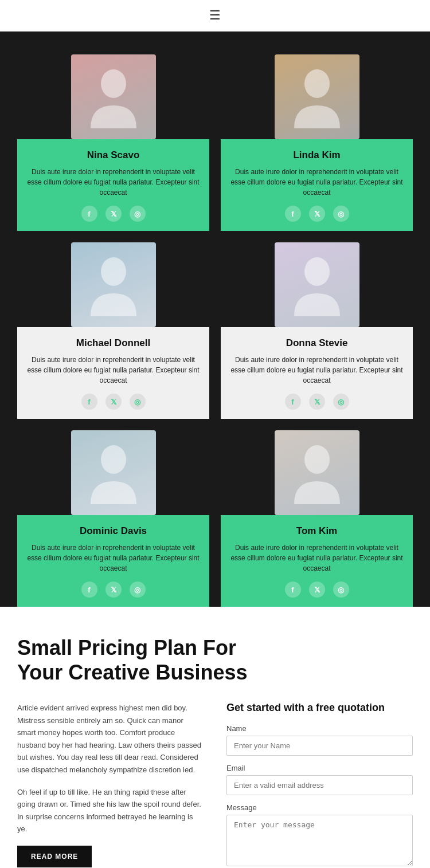 The image size is (430, 868). I want to click on twitter-icon-tom: 𝕏, so click(317, 590).